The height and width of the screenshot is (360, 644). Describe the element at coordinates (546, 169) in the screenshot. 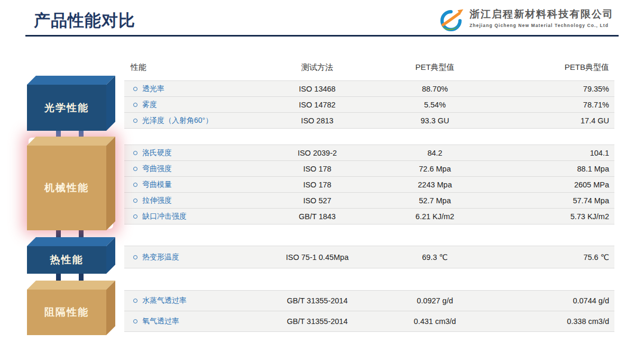

I see `petb-value: 88.1 Mpa` at that location.